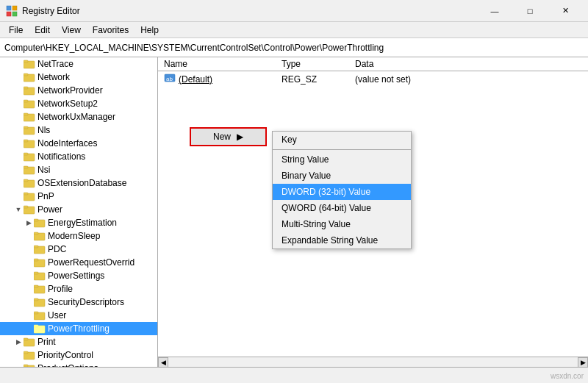 The image size is (588, 383). What do you see at coordinates (373, 362) in the screenshot?
I see `scroll-track` at bounding box center [373, 362].